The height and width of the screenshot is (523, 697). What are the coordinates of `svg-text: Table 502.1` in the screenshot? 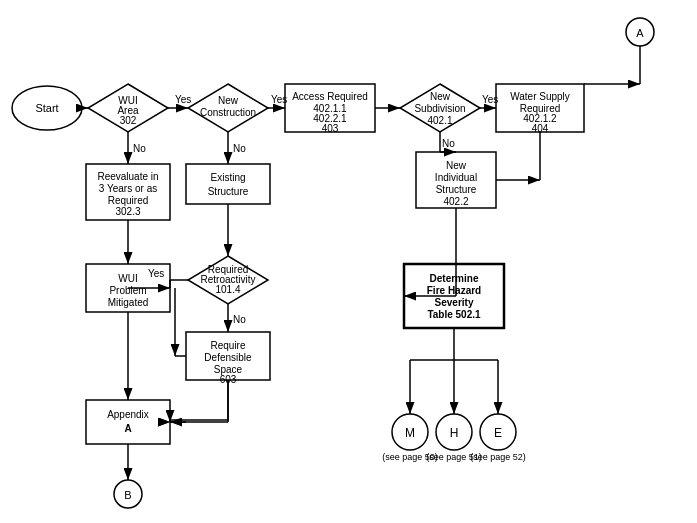 It's located at (454, 314).